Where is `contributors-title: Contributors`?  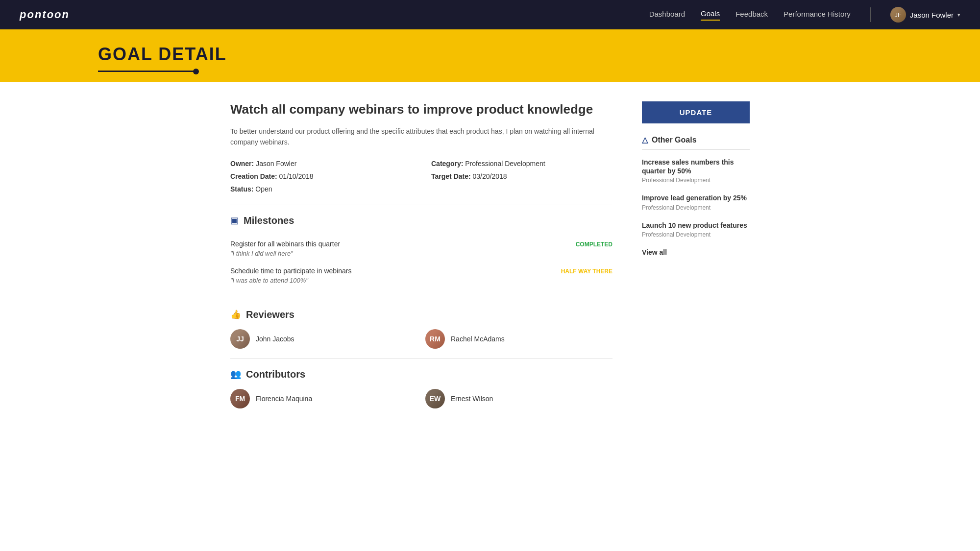
contributors-title: Contributors is located at coordinates (275, 374).